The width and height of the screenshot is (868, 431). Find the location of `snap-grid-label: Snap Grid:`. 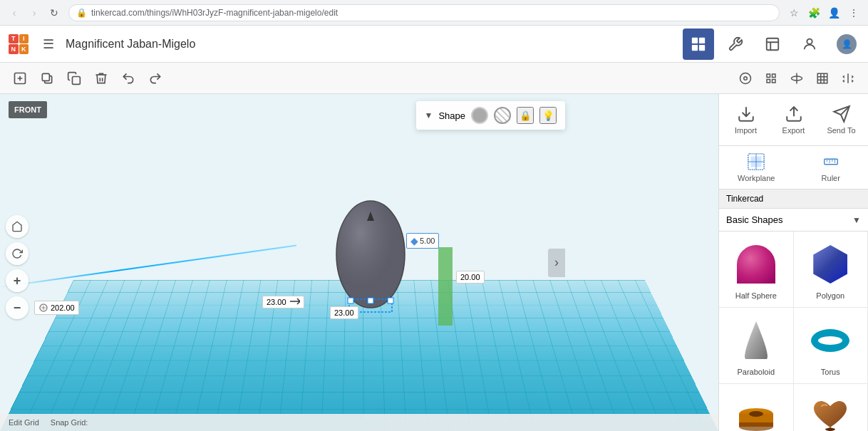

snap-grid-label: Snap Grid: is located at coordinates (70, 422).